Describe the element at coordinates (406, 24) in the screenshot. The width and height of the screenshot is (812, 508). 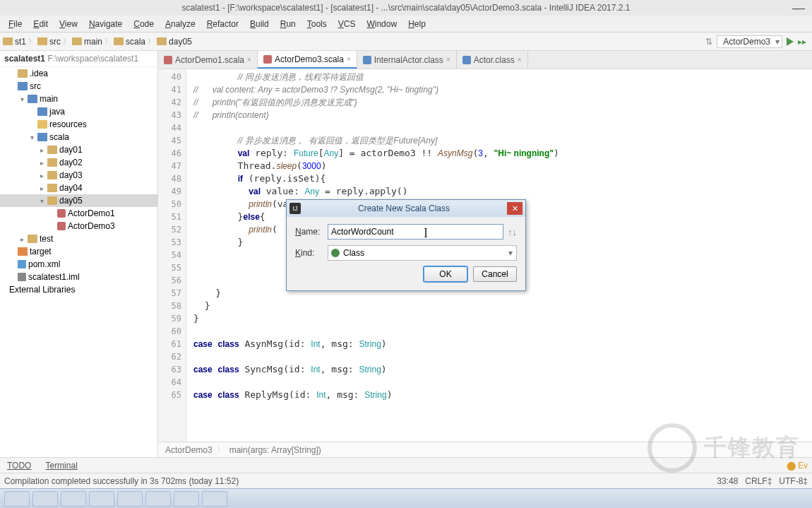
I see `menu-bar: FileEditViewNavigateCodeAnalyzeRefactorB…` at that location.